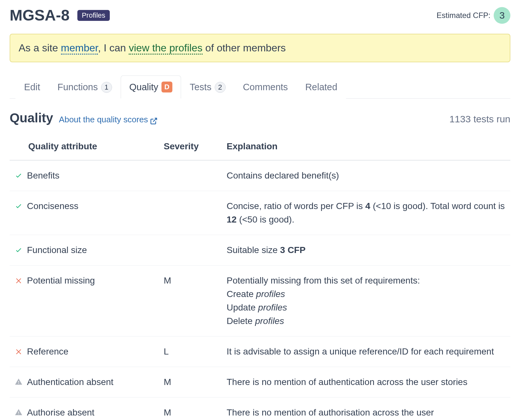 Image resolution: width=520 pixels, height=420 pixels. What do you see at coordinates (77, 148) in the screenshot?
I see `col-header-attribute: Quality attribute` at bounding box center [77, 148].